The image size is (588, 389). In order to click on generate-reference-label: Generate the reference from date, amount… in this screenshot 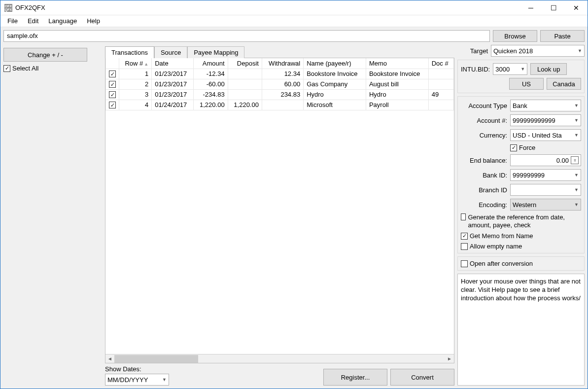, I will do `click(524, 221)`.